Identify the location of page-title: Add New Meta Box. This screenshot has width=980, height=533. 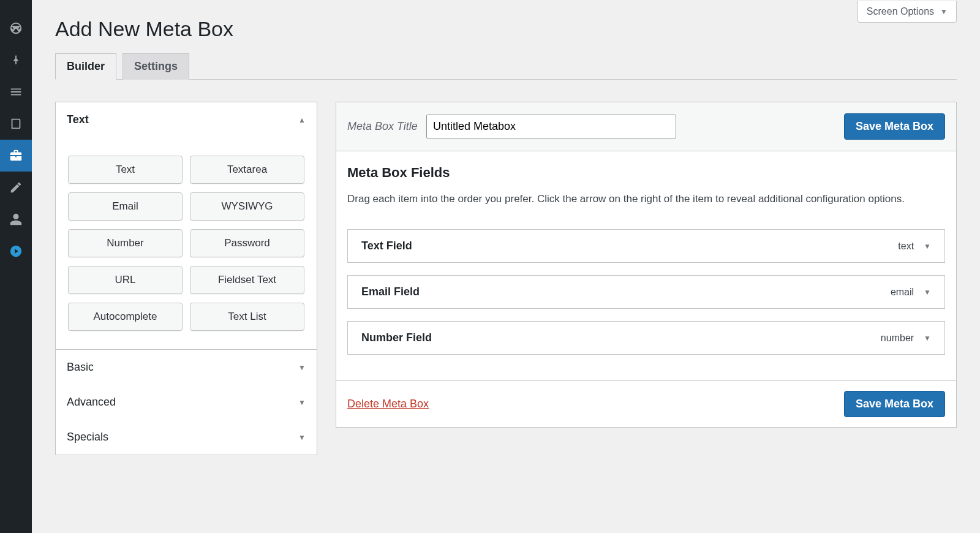
(506, 27).